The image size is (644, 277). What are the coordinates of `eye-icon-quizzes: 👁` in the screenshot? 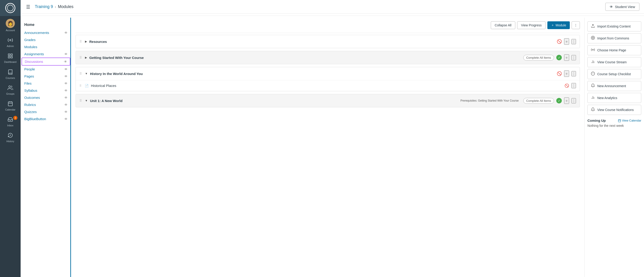 It's located at (66, 112).